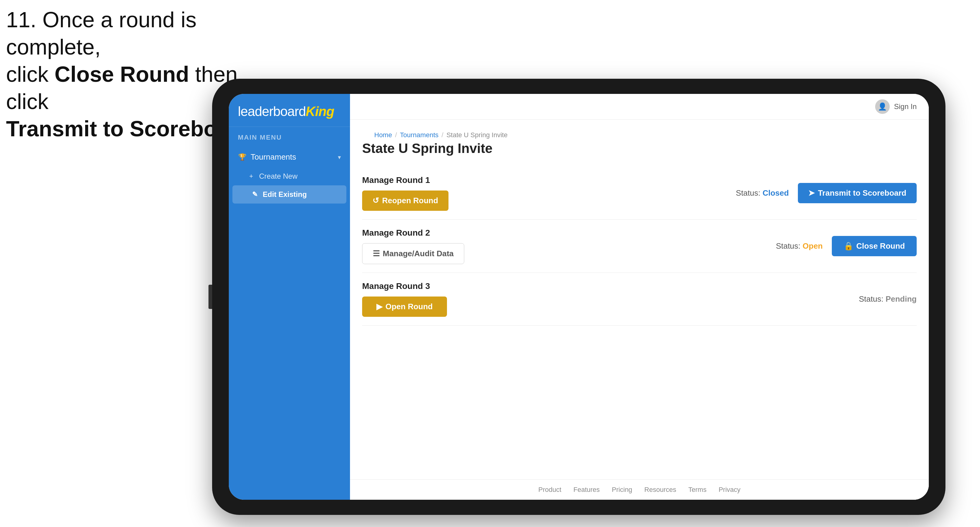 Image resolution: width=980 pixels, height=527 pixels. I want to click on manage-audit-button: ☰ Manage/Audit Data, so click(413, 254).